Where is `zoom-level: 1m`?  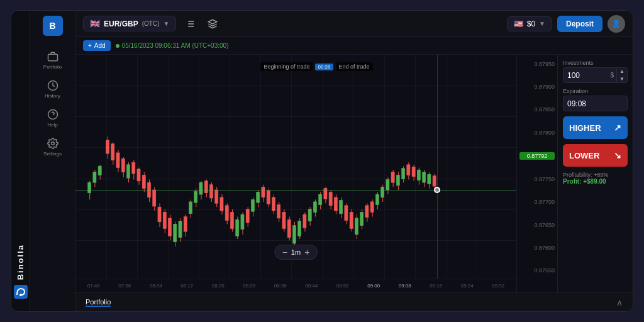
zoom-level: 1m is located at coordinates (296, 252).